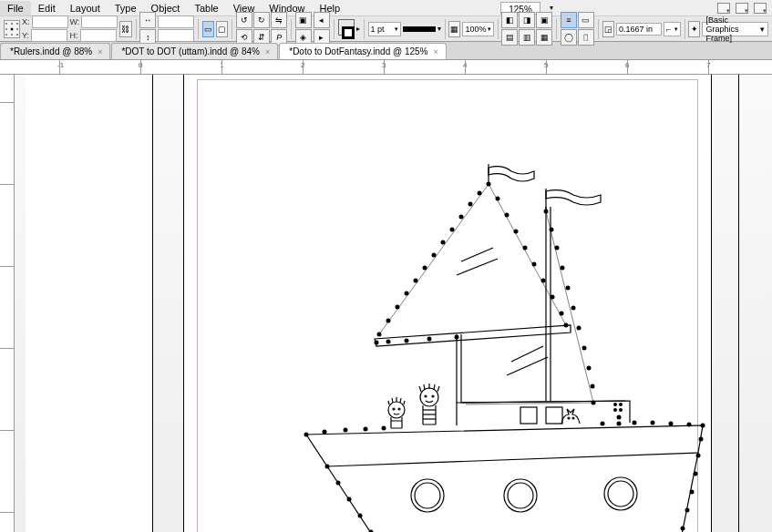 This screenshot has height=532, width=772. Describe the element at coordinates (510, 20) in the screenshot. I see `fill-frame-icon: ◧` at that location.